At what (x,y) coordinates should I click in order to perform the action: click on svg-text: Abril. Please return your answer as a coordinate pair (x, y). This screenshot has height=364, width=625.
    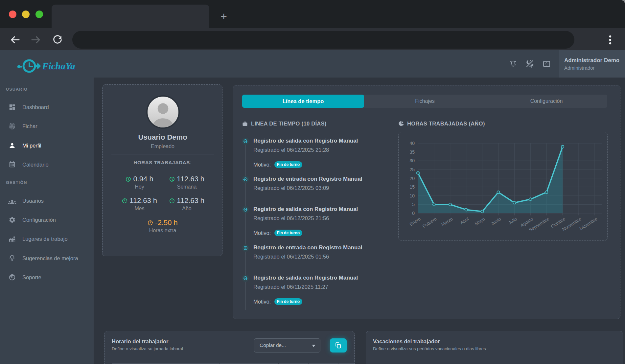
    Looking at the image, I should click on (465, 221).